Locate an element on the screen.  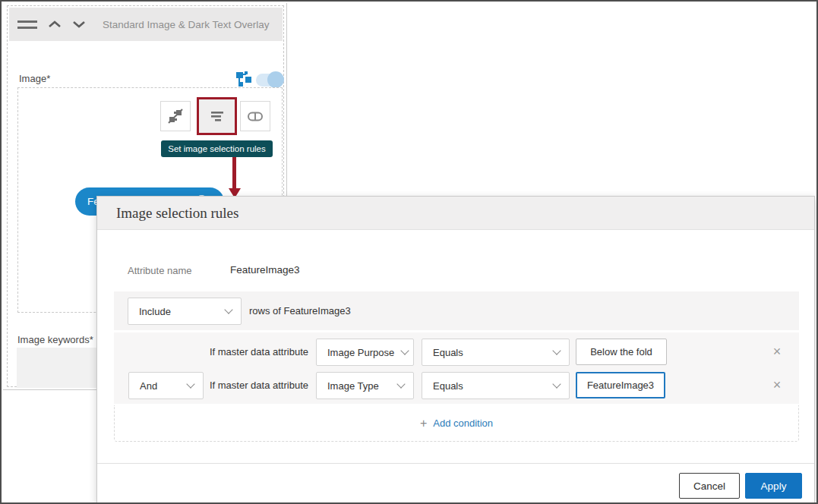
add-condition-area: + Add condition is located at coordinates (456, 424).